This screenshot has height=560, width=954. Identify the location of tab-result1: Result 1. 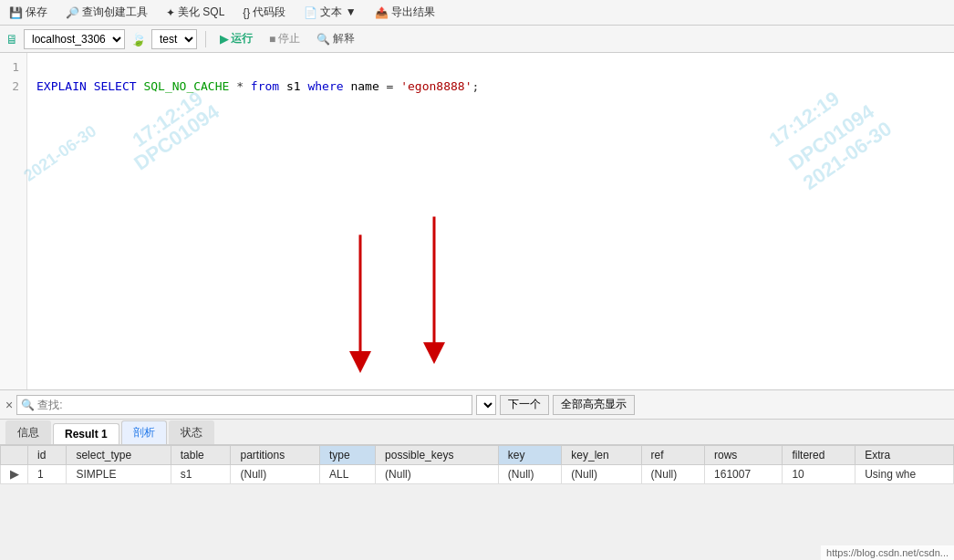
(86, 434).